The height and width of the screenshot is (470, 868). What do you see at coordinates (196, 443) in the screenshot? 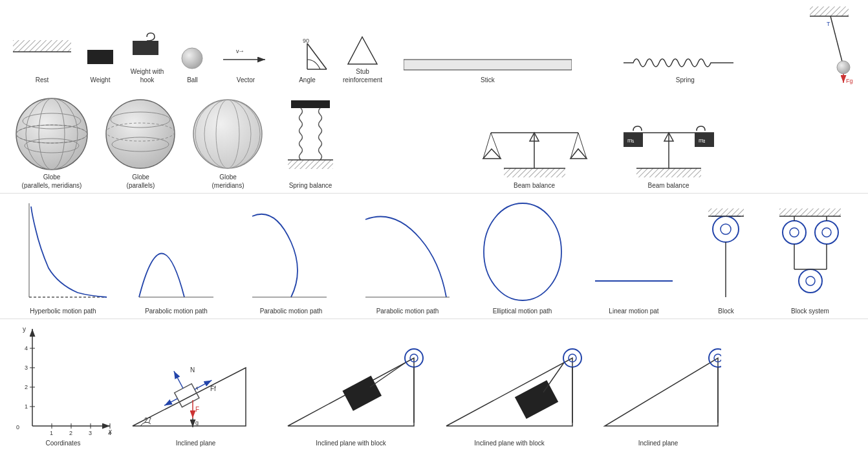
I see `inclined-plane-forces-label: Inclined plane` at bounding box center [196, 443].